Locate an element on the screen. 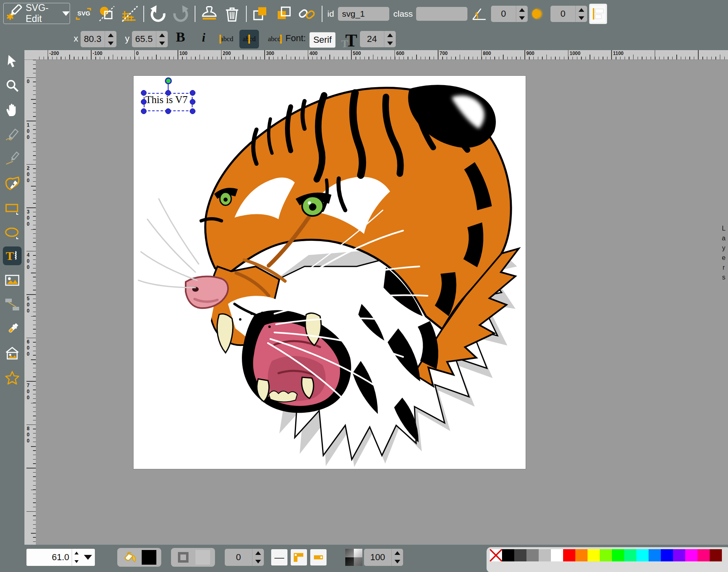  star-tool-button is located at coordinates (12, 378).